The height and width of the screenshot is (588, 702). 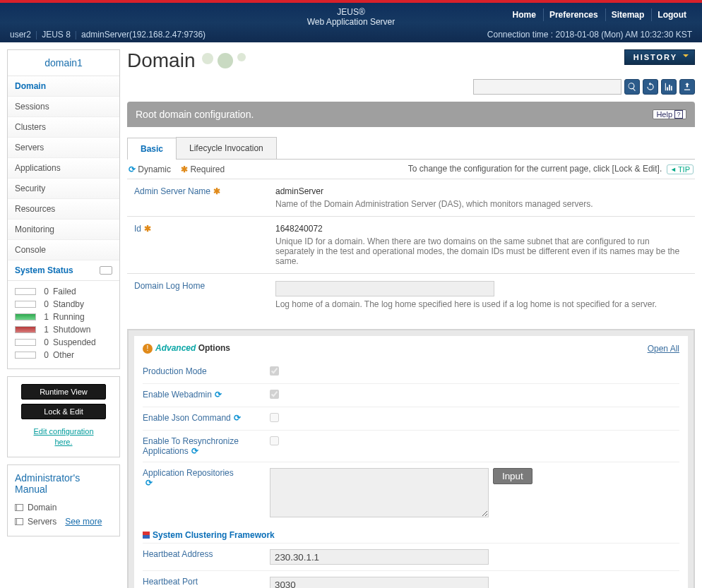 What do you see at coordinates (513, 476) in the screenshot?
I see `input-button: Input` at bounding box center [513, 476].